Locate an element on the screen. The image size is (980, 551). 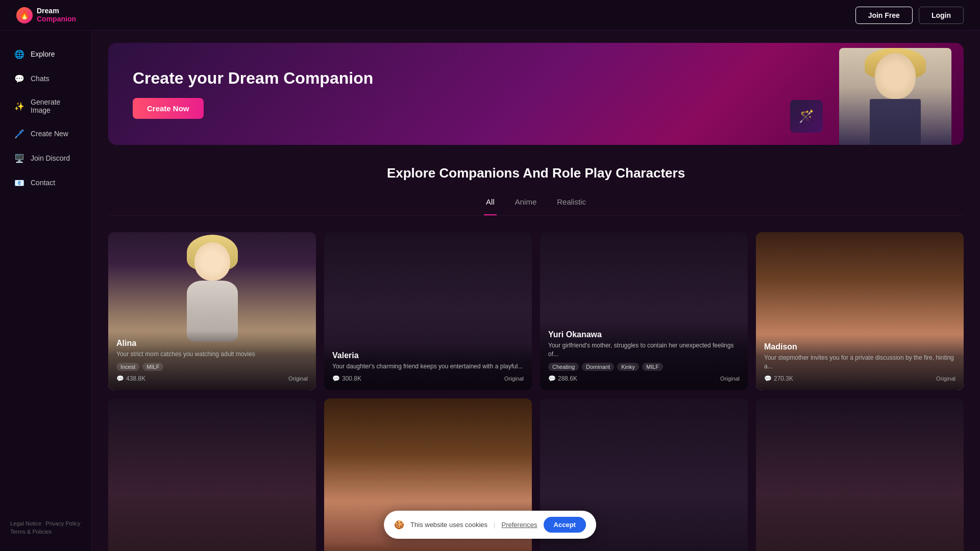
hero-title: Create your Dream Companion is located at coordinates (253, 79).